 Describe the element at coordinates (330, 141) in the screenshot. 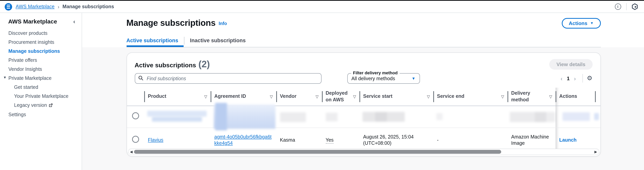

I see `deployed-on-aws-value: Yes` at that location.